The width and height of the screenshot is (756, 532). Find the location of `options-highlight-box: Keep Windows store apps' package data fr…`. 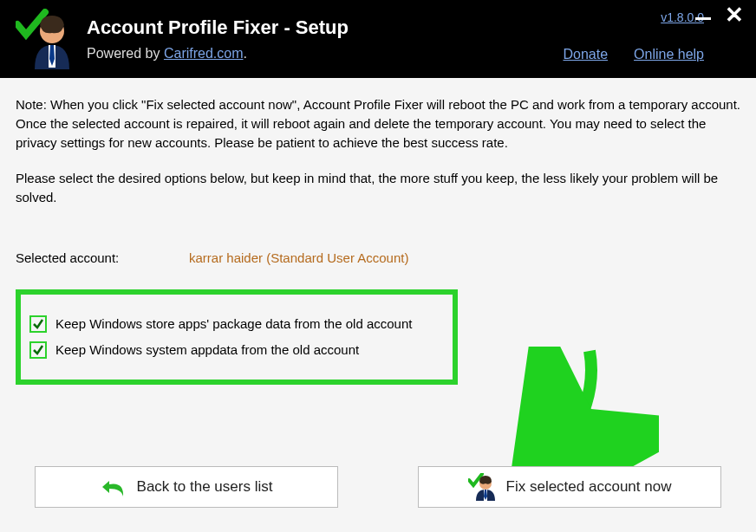

options-highlight-box: Keep Windows store apps' package data fr… is located at coordinates (237, 337).